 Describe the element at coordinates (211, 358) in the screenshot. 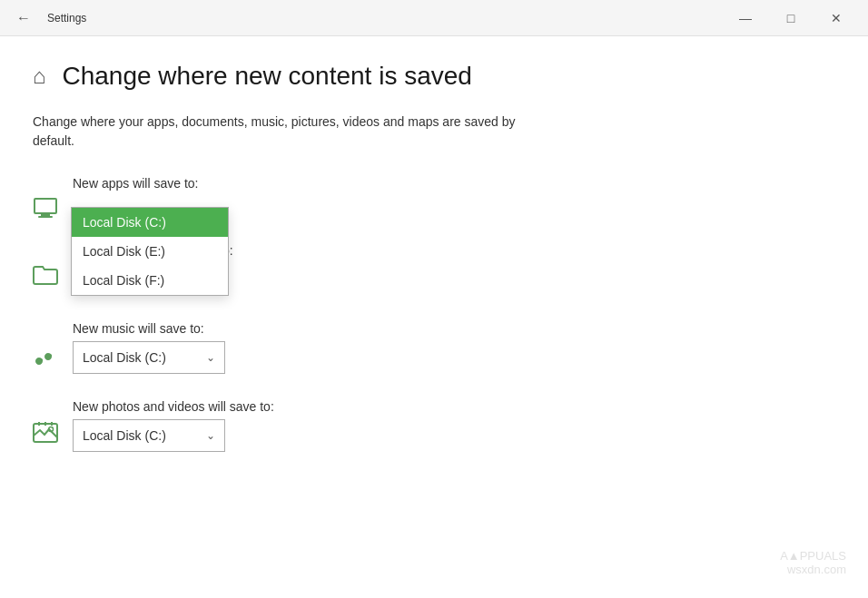

I see `music-chevron-icon: ⌄` at that location.